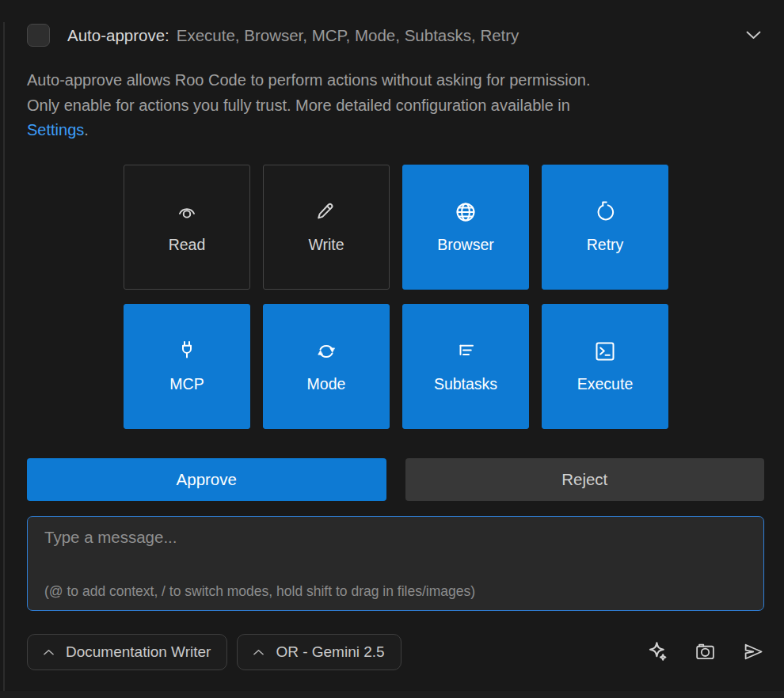 The width and height of the screenshot is (784, 698). Describe the element at coordinates (326, 212) in the screenshot. I see `pencil-icon` at that location.